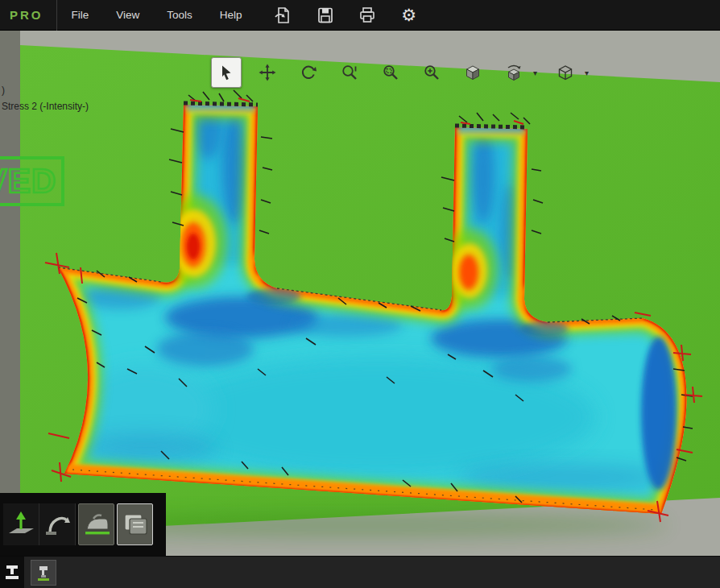 The height and width of the screenshot is (588, 720). Describe the element at coordinates (586, 72) in the screenshot. I see `display-style-caret: ▾` at that location.